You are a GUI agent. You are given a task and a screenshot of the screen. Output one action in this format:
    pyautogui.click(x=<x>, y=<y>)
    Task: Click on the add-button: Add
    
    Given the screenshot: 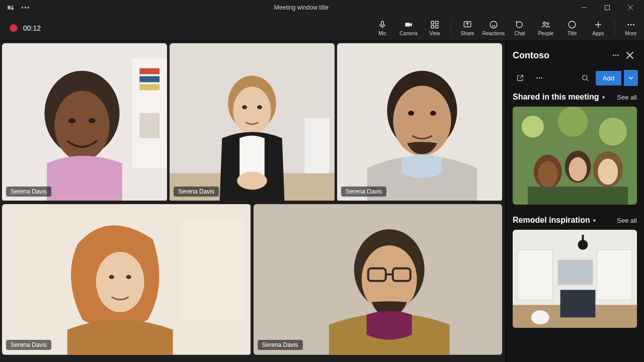 What is the action you would take?
    pyautogui.click(x=609, y=78)
    